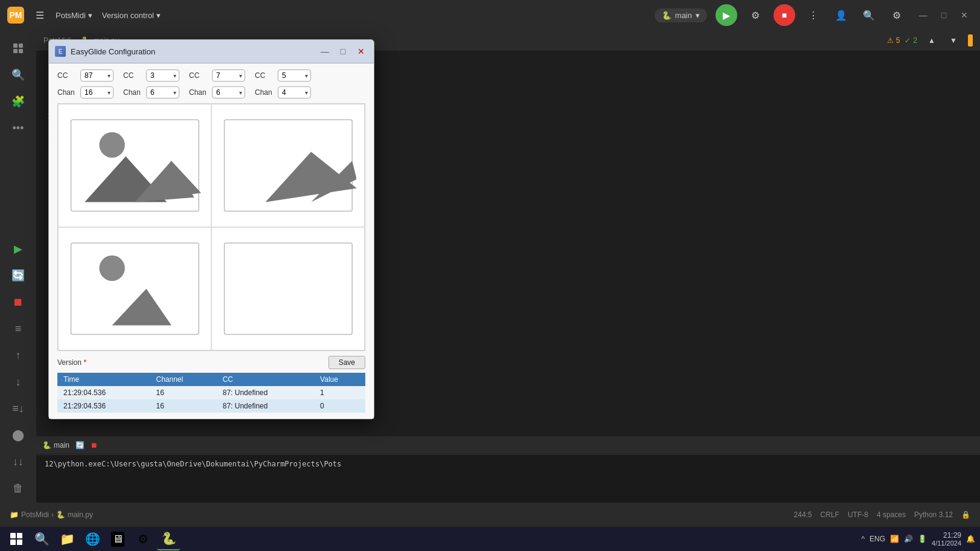  I want to click on lock-icon: 🔒, so click(966, 515).